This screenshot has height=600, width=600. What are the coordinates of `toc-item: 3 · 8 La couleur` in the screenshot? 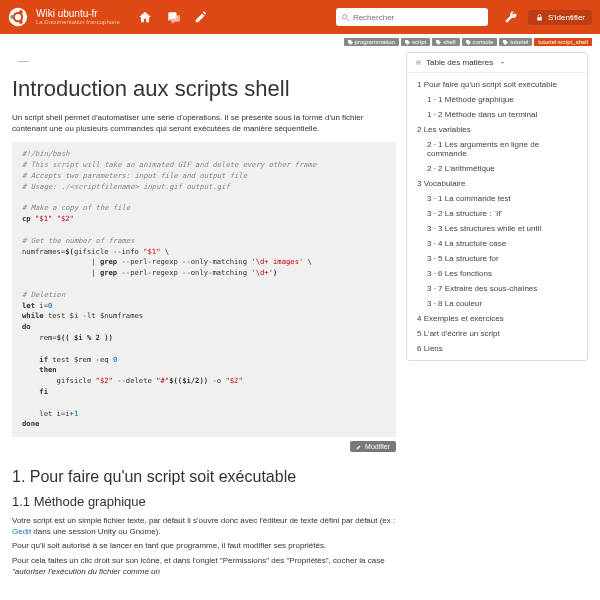 It's located at (497, 304).